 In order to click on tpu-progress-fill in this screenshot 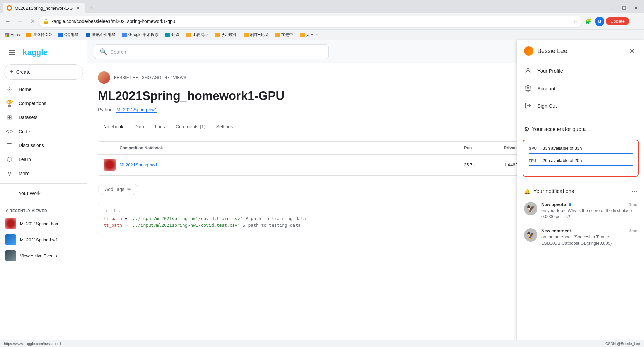, I will do `click(581, 166)`.